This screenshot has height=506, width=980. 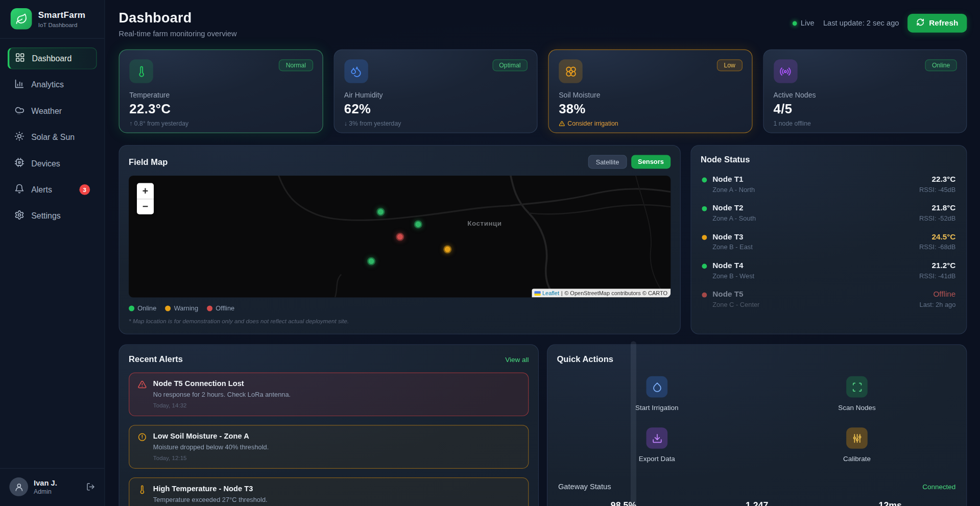 What do you see at coordinates (829, 184) in the screenshot?
I see `node-row: Node T1Zone A - North 22.3°CRSSI: -45dB` at bounding box center [829, 184].